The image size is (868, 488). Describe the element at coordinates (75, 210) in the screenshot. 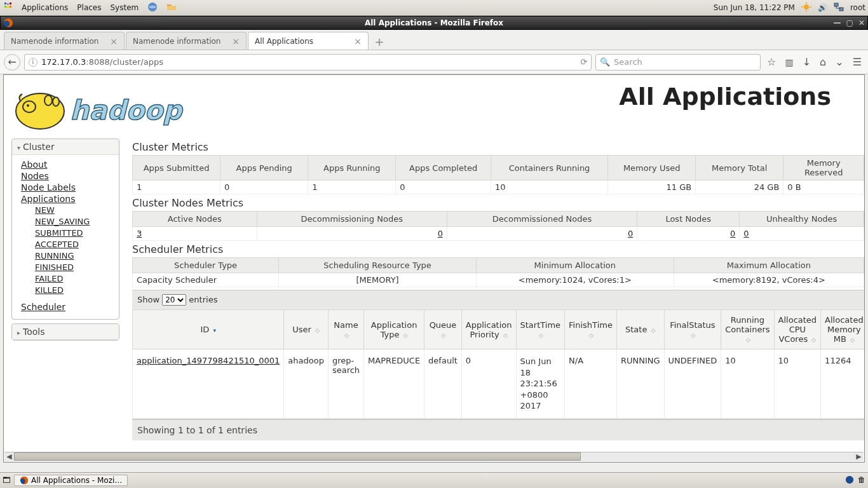

I see `sidebar-link-state: NEW` at that location.